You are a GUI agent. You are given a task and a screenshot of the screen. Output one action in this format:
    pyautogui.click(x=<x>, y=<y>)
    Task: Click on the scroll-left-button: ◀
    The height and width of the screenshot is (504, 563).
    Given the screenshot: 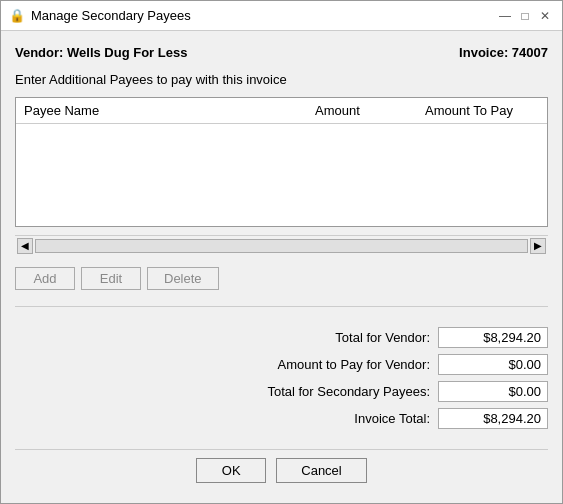 What is the action you would take?
    pyautogui.click(x=25, y=246)
    